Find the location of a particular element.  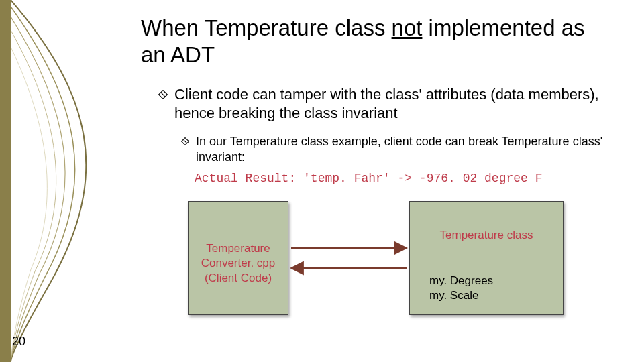

title-underlined: not is located at coordinates (407, 28).